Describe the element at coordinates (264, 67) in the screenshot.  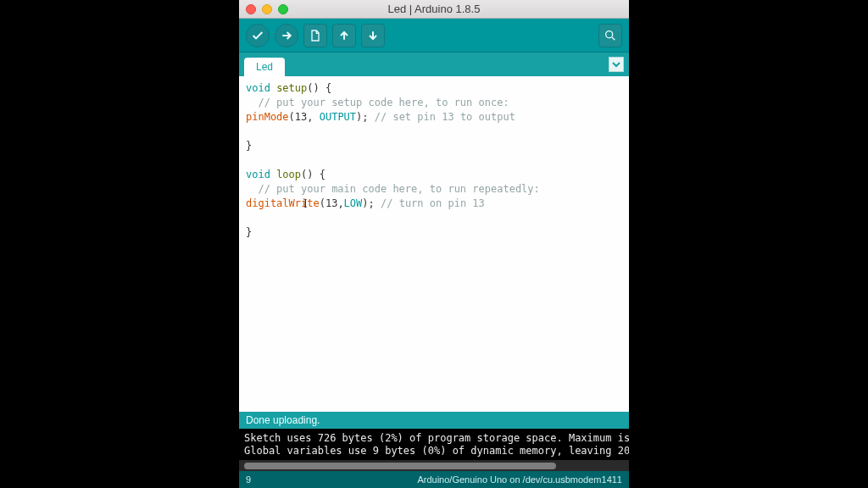
I see `sketch-tab: Led` at that location.